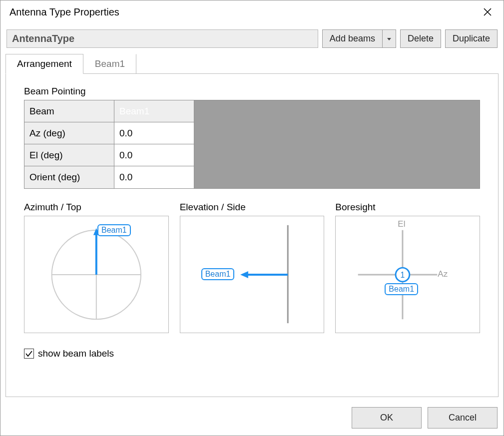 The width and height of the screenshot is (504, 436). I want to click on add-beams-splitbutton: Add beams, so click(359, 39).